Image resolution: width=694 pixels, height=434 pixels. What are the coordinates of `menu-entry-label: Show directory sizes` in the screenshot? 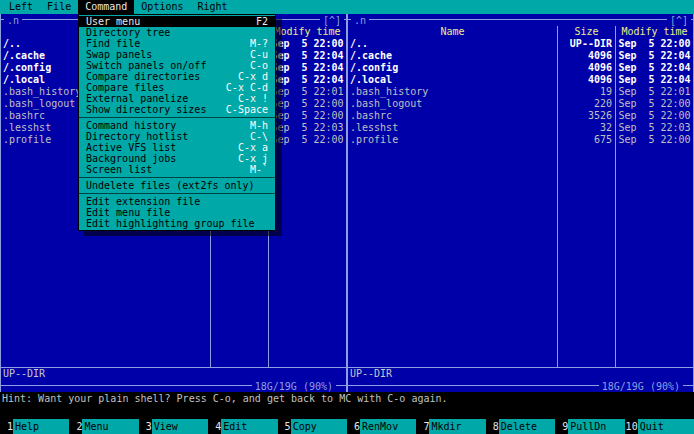 It's located at (146, 110).